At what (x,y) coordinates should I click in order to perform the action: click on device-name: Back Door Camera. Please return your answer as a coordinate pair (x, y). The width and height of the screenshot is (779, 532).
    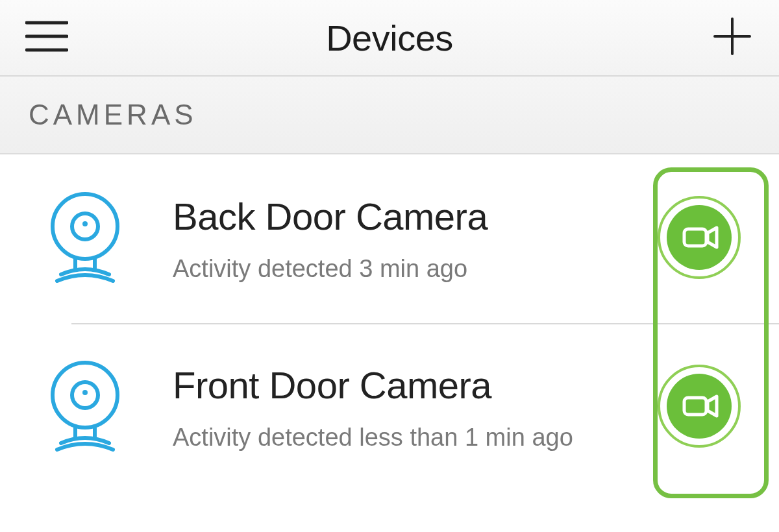
    Looking at the image, I should click on (412, 217).